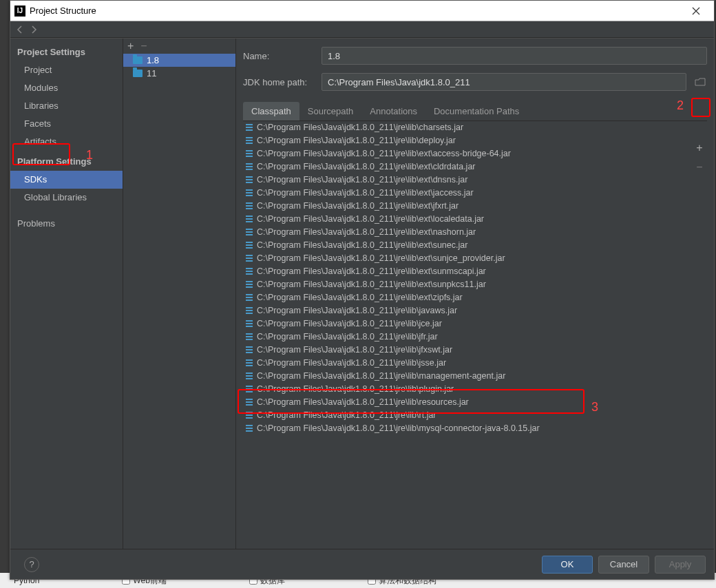 The width and height of the screenshot is (716, 588). What do you see at coordinates (20, 11) in the screenshot?
I see `app-icon: IJ` at bounding box center [20, 11].